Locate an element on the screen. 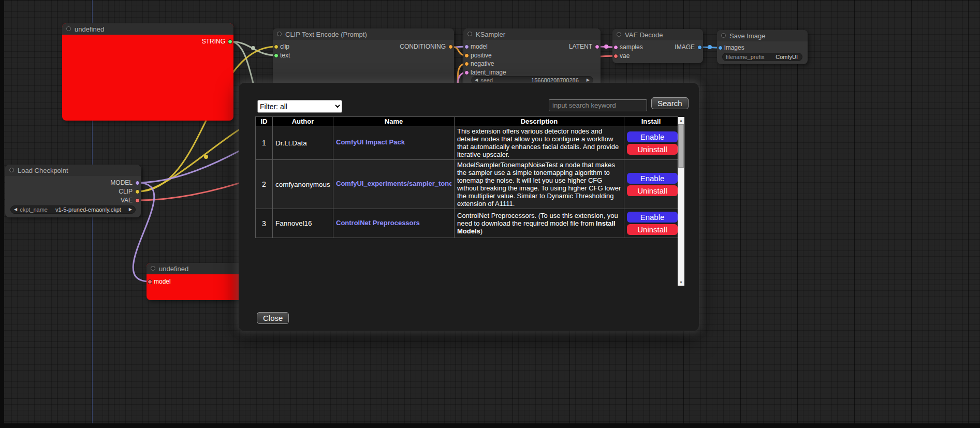  node-title: Save Image is located at coordinates (748, 36).